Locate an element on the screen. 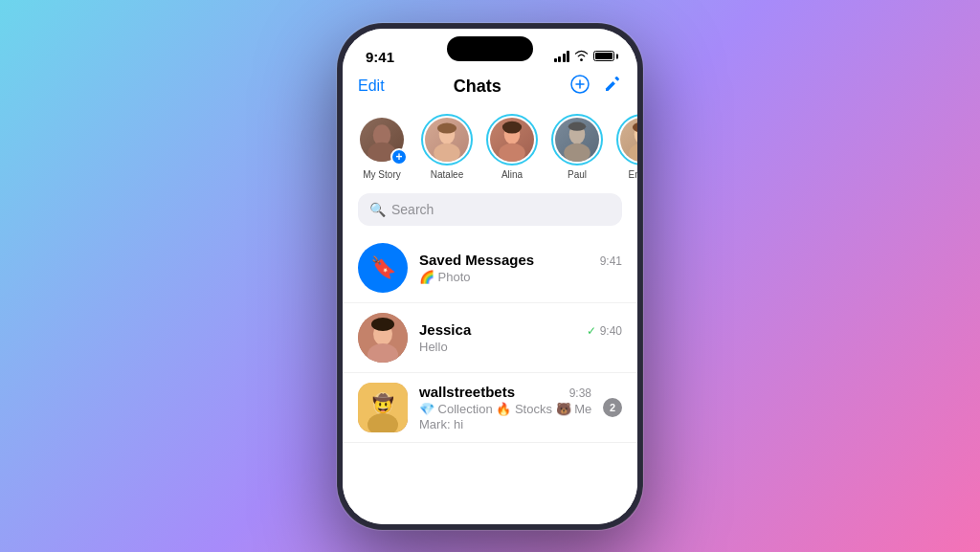 This screenshot has height=552, width=980. plus-badge: + is located at coordinates (399, 157).